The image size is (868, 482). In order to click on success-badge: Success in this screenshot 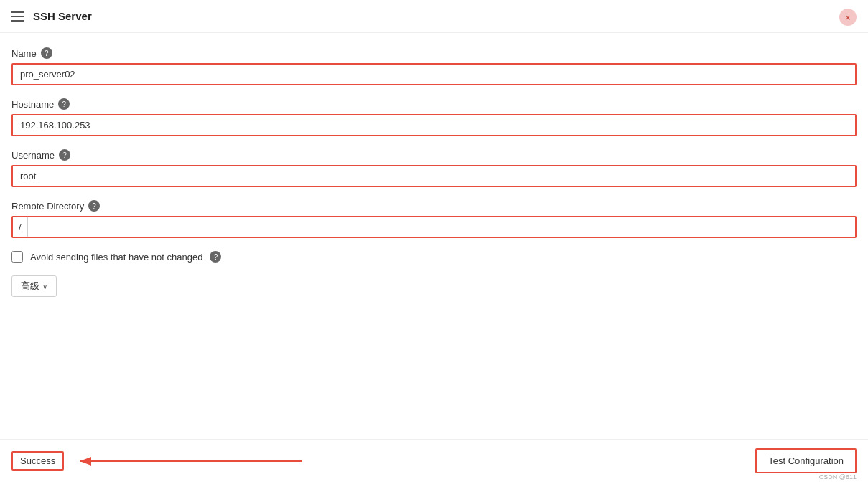, I will do `click(37, 460)`.